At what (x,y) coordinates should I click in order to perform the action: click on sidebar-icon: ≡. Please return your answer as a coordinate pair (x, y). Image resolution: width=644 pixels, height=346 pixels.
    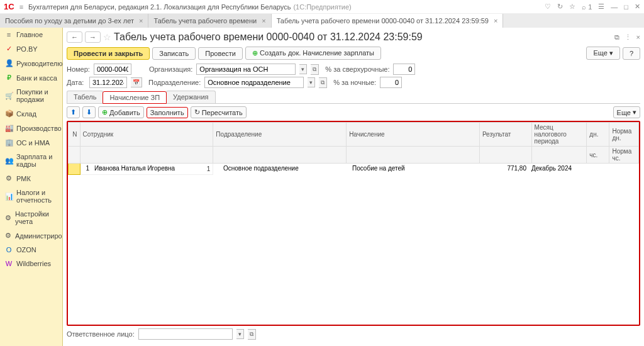
    Looking at the image, I should click on (9, 35).